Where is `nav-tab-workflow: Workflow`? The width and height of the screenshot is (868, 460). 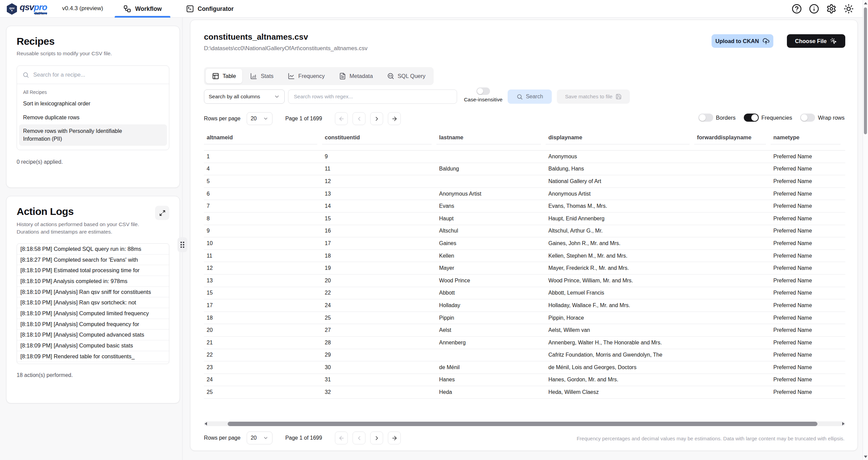 nav-tab-workflow: Workflow is located at coordinates (143, 9).